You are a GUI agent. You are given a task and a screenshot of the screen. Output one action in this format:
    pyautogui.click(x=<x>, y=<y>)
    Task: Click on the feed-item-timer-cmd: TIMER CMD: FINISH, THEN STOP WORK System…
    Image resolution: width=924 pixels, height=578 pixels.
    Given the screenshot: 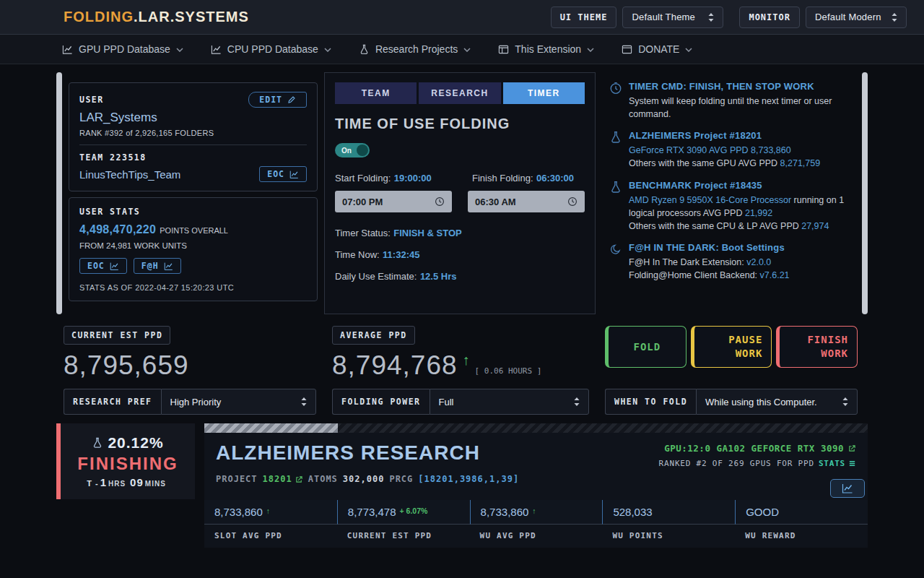 What is the action you would take?
    pyautogui.click(x=731, y=101)
    